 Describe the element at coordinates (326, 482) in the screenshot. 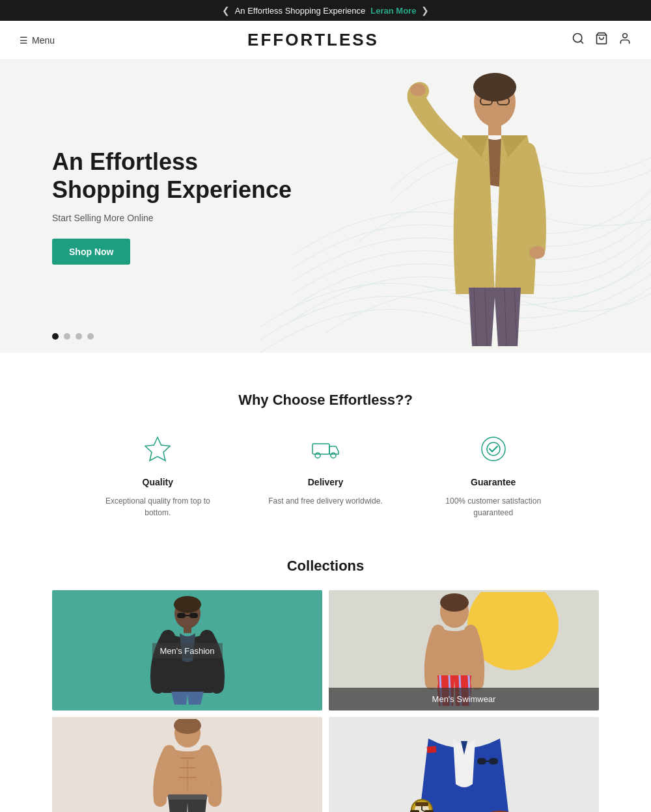

I see `delivery-title: Delivery` at that location.